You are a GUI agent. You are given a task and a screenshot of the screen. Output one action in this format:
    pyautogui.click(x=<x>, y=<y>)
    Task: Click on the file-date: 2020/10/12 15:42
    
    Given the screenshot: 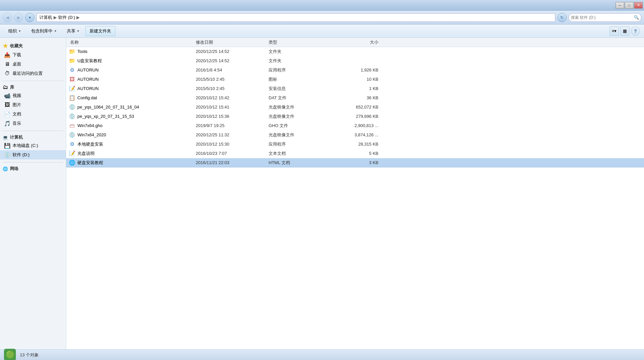 What is the action you would take?
    pyautogui.click(x=231, y=98)
    